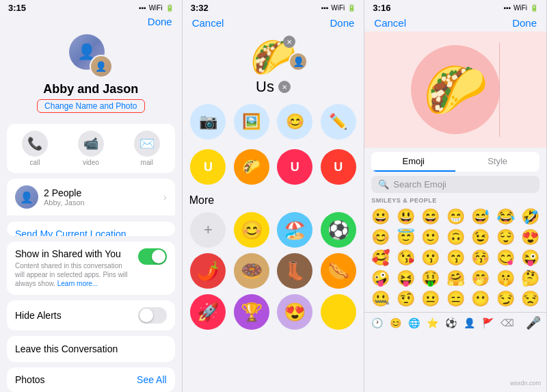 The height and width of the screenshot is (392, 547). I want to click on empty-circle, so click(338, 312).